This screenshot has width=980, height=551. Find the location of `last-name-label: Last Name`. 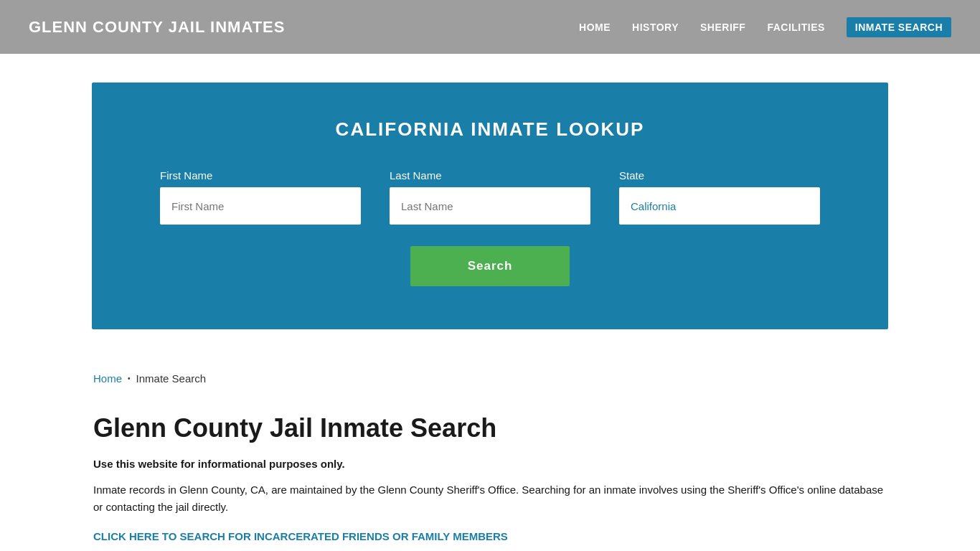

last-name-label: Last Name is located at coordinates (490, 175).